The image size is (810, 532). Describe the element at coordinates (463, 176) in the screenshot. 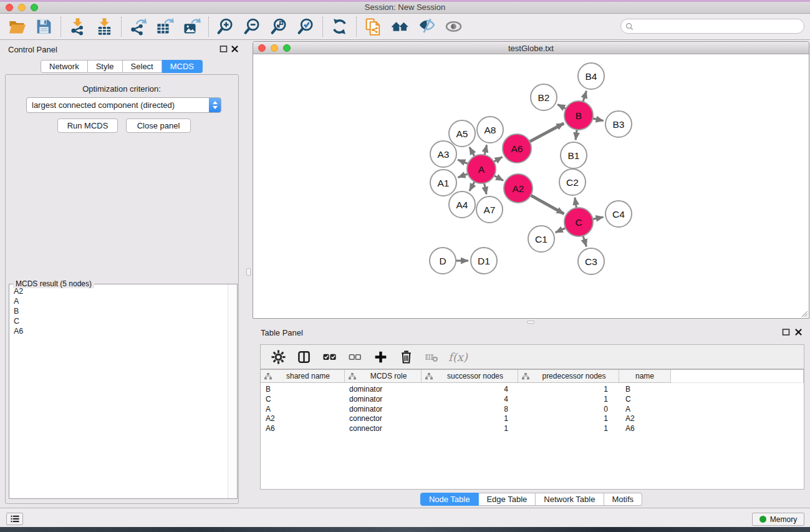

I see `graph-edge-A-A1` at that location.